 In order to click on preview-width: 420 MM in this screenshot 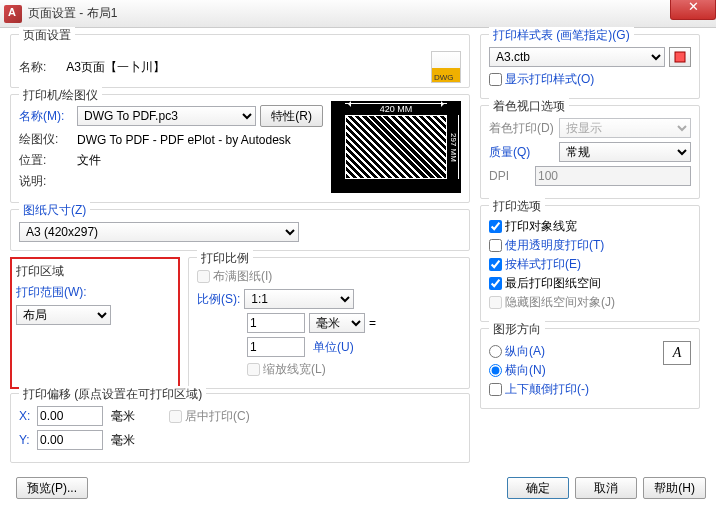, I will do `click(396, 108)`.